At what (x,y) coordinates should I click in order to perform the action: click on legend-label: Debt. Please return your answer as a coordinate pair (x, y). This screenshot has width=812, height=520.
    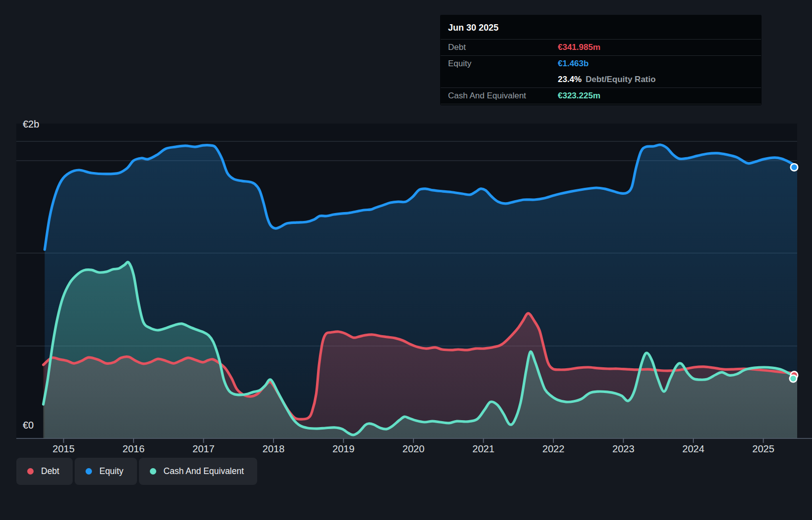
    Looking at the image, I should click on (50, 472).